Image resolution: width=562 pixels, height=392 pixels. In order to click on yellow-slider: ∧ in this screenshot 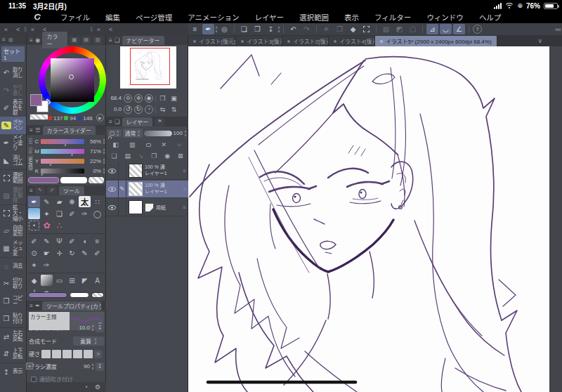, I will do `click(63, 162)`.